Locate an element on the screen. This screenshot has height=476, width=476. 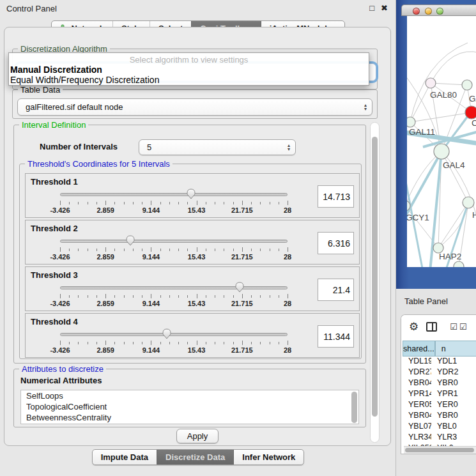
threshold-2-value-field: 6.316 is located at coordinates (336, 243).